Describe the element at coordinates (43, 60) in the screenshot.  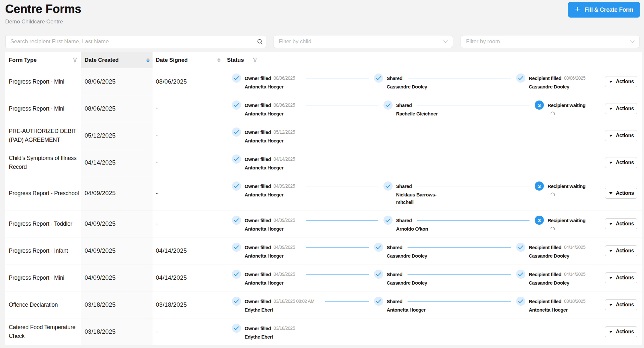
I see `column-header-form-type: Form Type` at that location.